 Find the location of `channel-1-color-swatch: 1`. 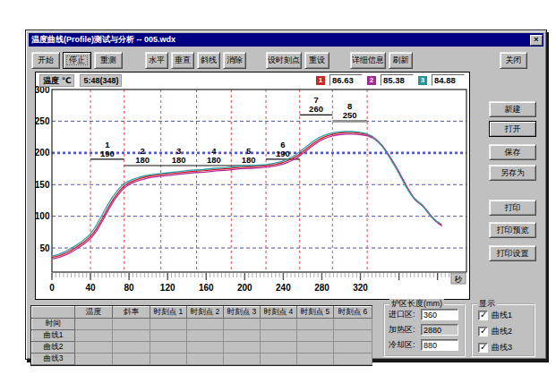

channel-1-color-swatch: 1 is located at coordinates (321, 81).